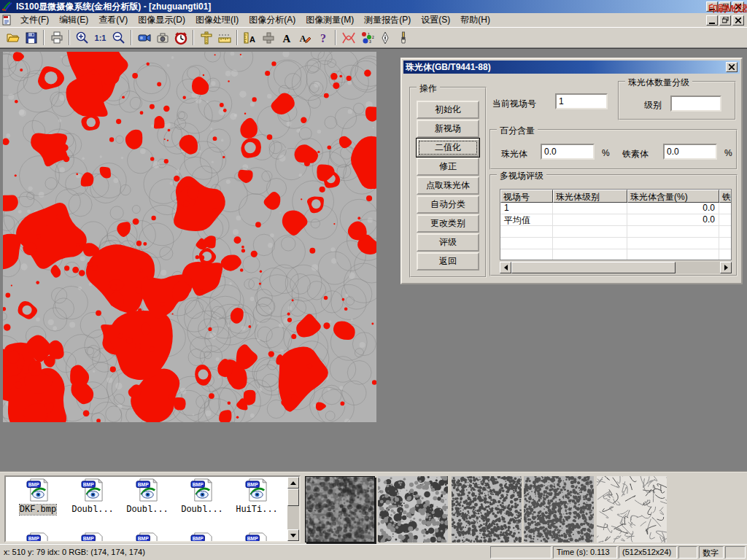 The height and width of the screenshot is (560, 747). I want to click on status-panel-empty, so click(688, 553).